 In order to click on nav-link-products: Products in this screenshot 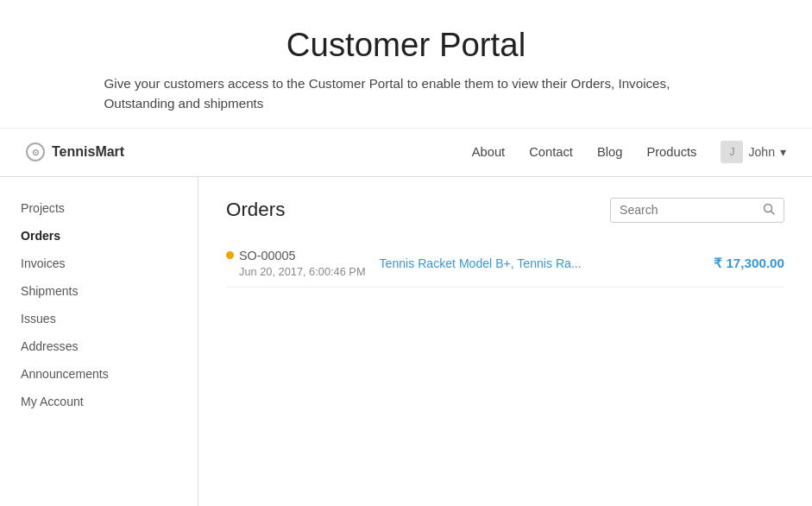, I will do `click(671, 152)`.